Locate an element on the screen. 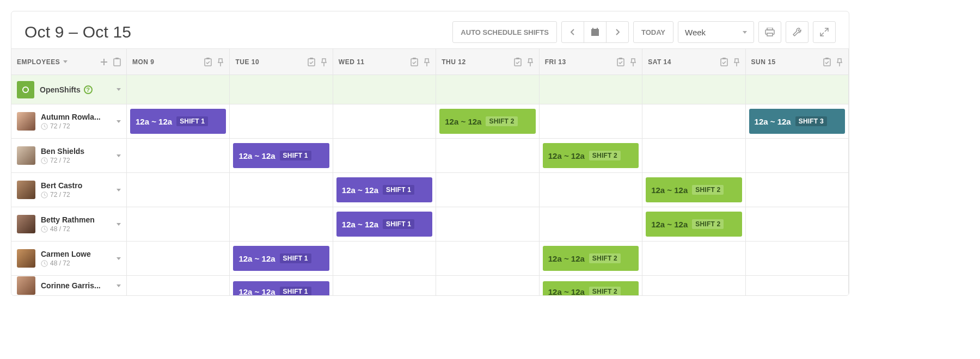 This screenshot has width=980, height=359. shift-block: 12a ~ 12aSHIFT 3 is located at coordinates (797, 121).